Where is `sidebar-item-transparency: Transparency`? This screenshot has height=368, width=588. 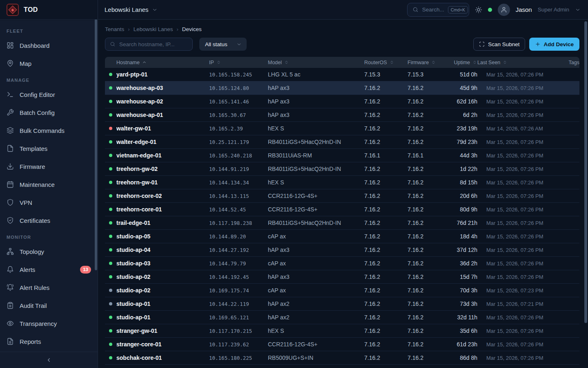
sidebar-item-transparency: Transparency is located at coordinates (49, 323).